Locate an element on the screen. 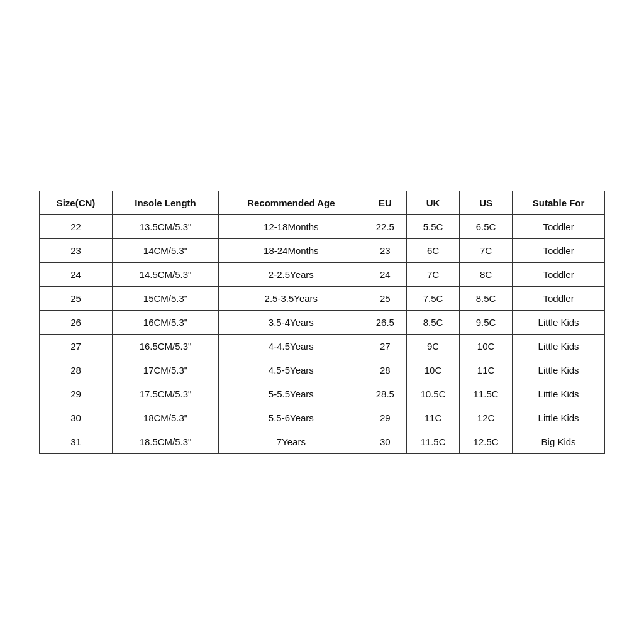  cell-r2-c1: 14.5CM/5.3" is located at coordinates (166, 274).